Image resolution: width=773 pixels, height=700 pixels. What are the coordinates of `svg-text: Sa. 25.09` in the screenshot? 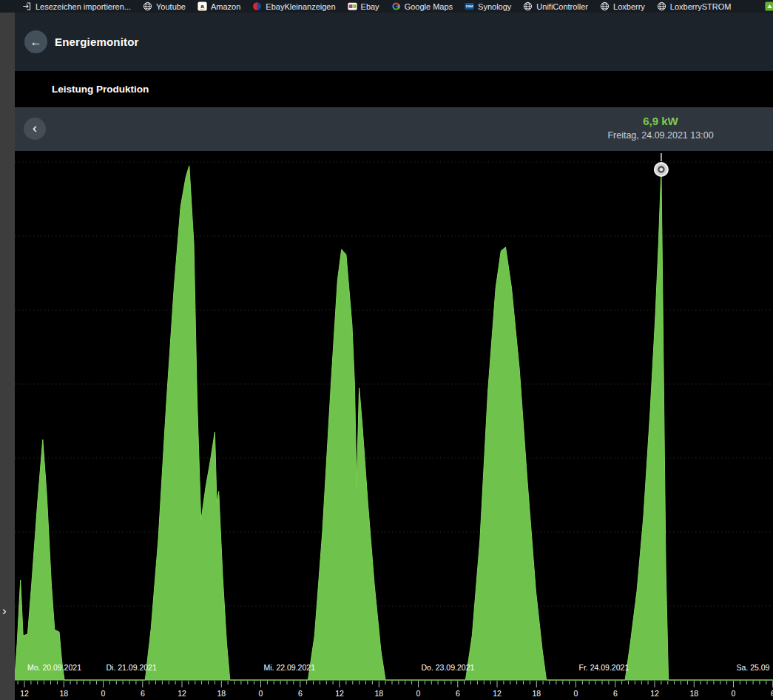 It's located at (753, 667).